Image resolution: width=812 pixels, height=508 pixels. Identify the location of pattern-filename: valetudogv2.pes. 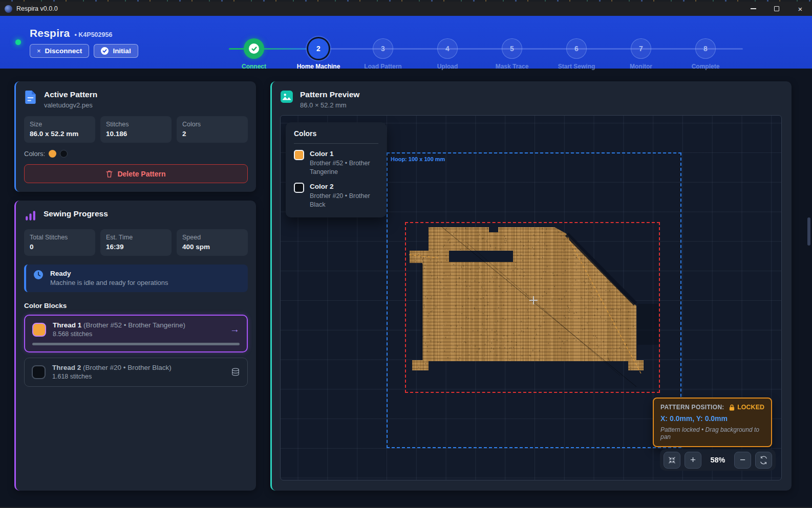
(71, 105).